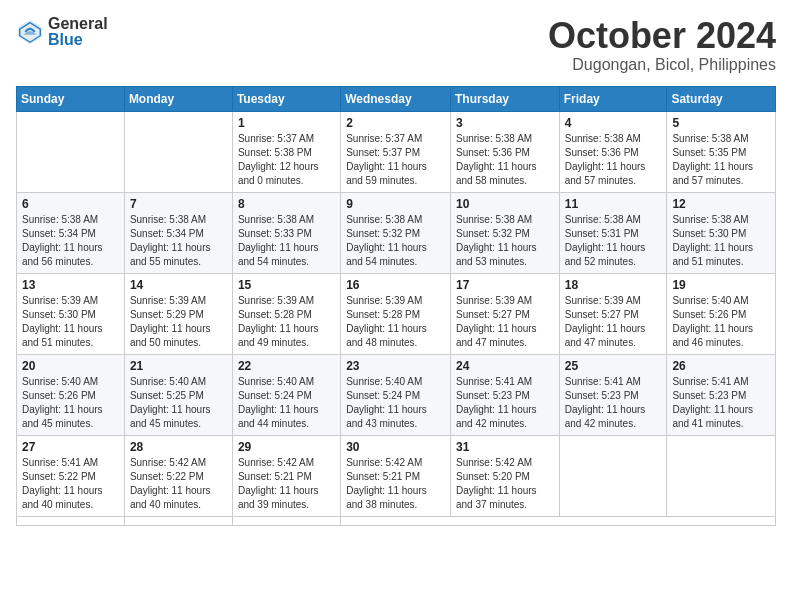 The image size is (792, 612). I want to click on table-row: 10Sunrise: 5:38 AMSunset: 5:32 PMDayligh…, so click(504, 232).